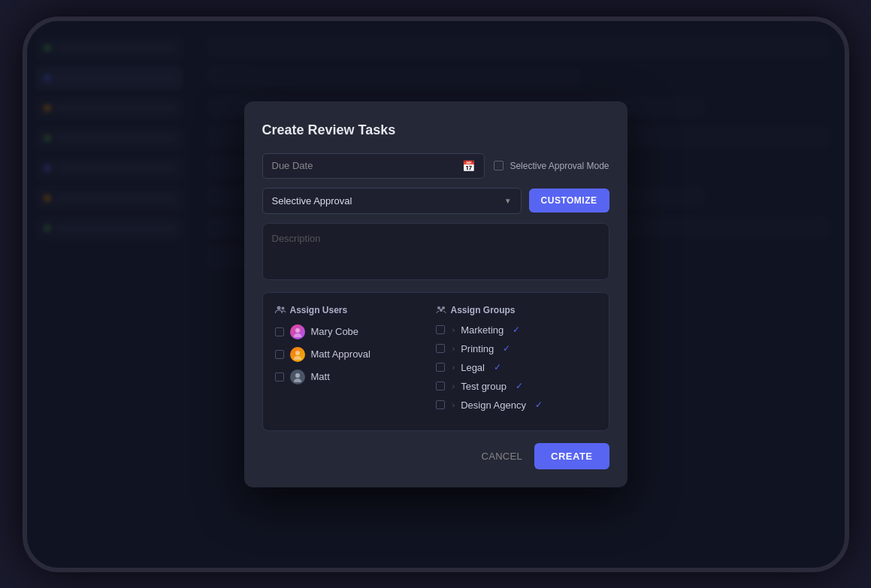 The image size is (871, 588). Describe the element at coordinates (436, 252) in the screenshot. I see `description-textarea` at that location.